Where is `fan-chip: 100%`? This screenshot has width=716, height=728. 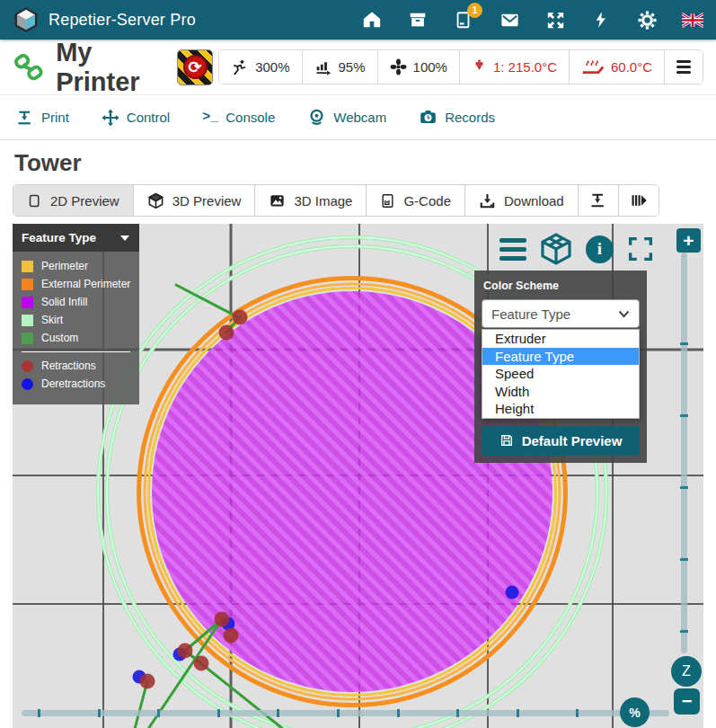
fan-chip: 100% is located at coordinates (419, 67).